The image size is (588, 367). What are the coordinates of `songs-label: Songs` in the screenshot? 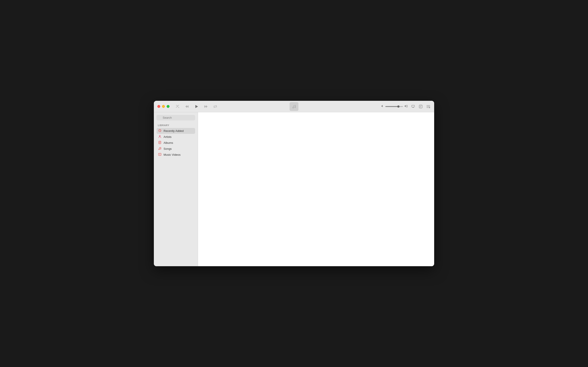 It's located at (168, 149).